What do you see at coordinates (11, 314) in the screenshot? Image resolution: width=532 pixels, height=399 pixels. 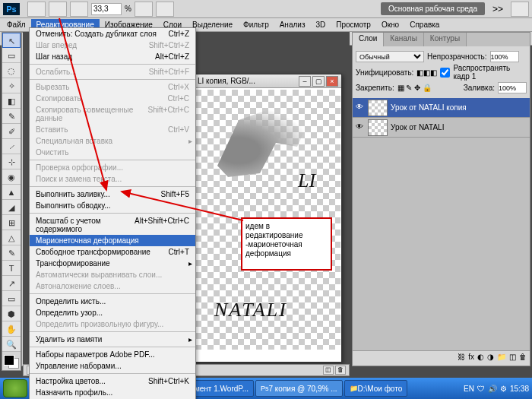 I see `tool-3d: ⬢` at bounding box center [11, 314].